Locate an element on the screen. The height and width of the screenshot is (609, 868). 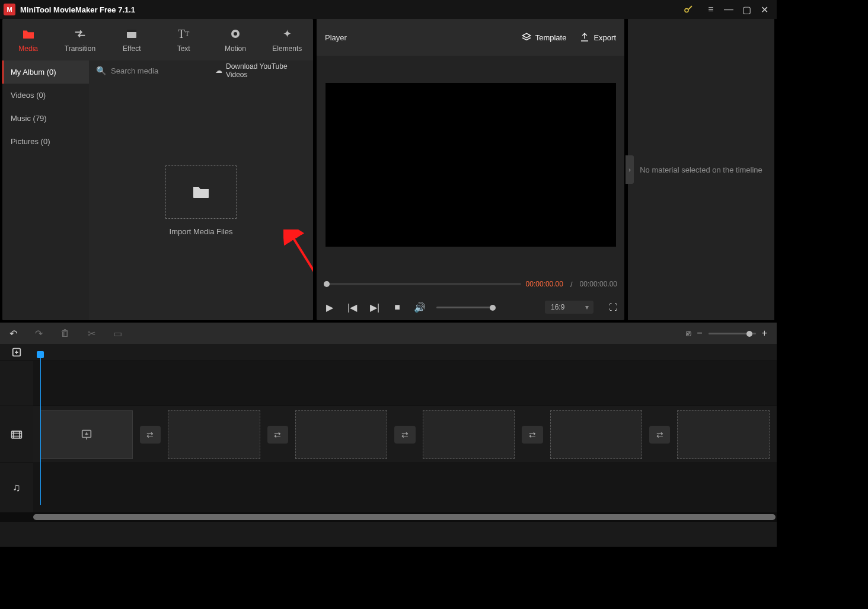
zoom-handle is located at coordinates (749, 334).